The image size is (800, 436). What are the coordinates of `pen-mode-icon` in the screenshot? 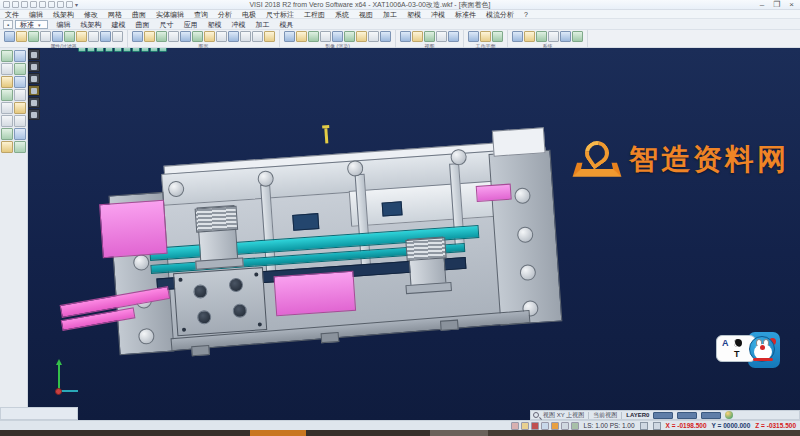 It's located at (657, 426).